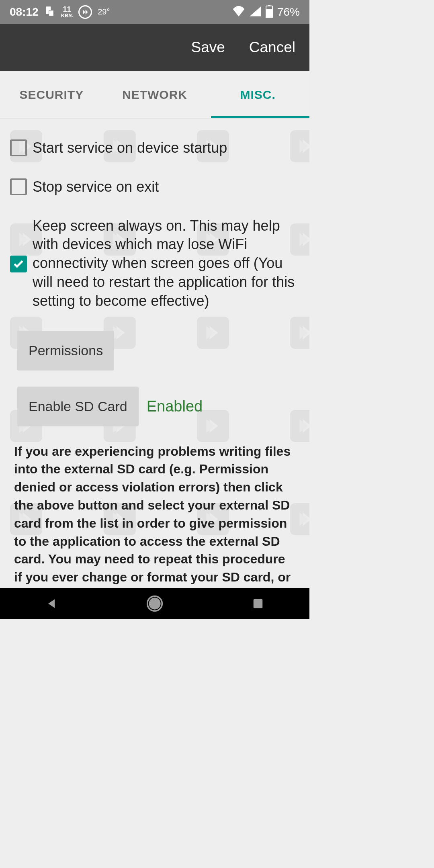  Describe the element at coordinates (18, 187) in the screenshot. I see `checkbox-stop-exit` at that location.